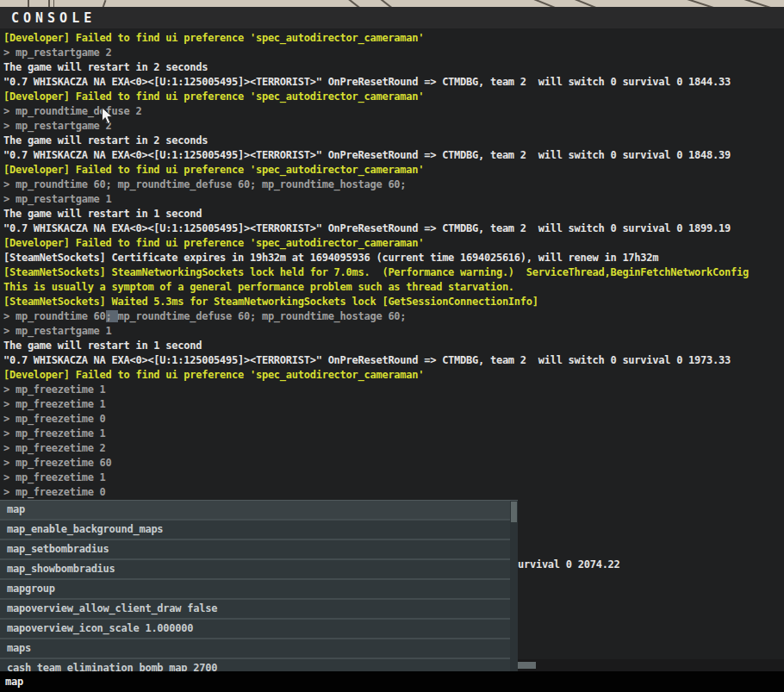 The image size is (784, 692). I want to click on horizontal-scrollbar-thumb, so click(526, 665).